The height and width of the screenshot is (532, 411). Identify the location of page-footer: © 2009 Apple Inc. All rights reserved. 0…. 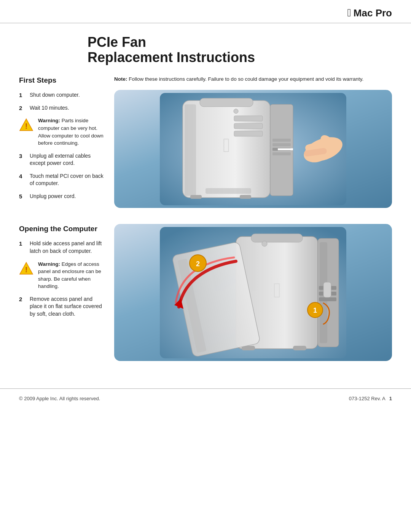
(206, 398).